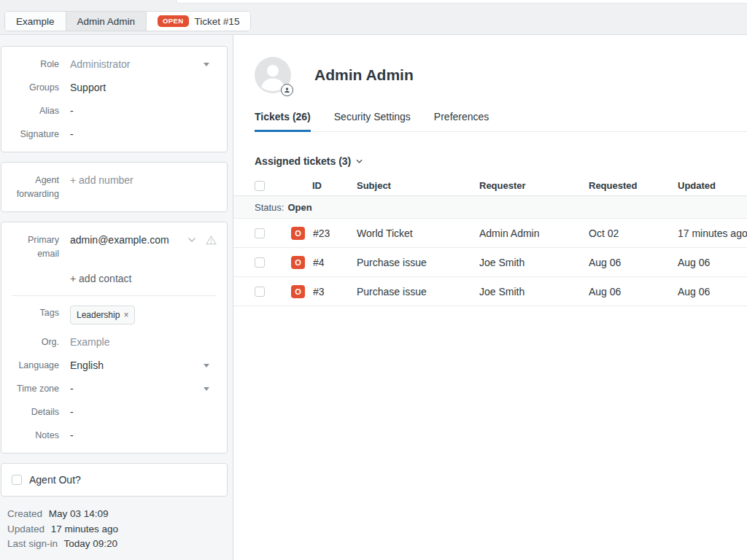 Image resolution: width=747 pixels, height=560 pixels. What do you see at coordinates (114, 315) in the screenshot?
I see `field-tags: Tags Leadership ×` at bounding box center [114, 315].